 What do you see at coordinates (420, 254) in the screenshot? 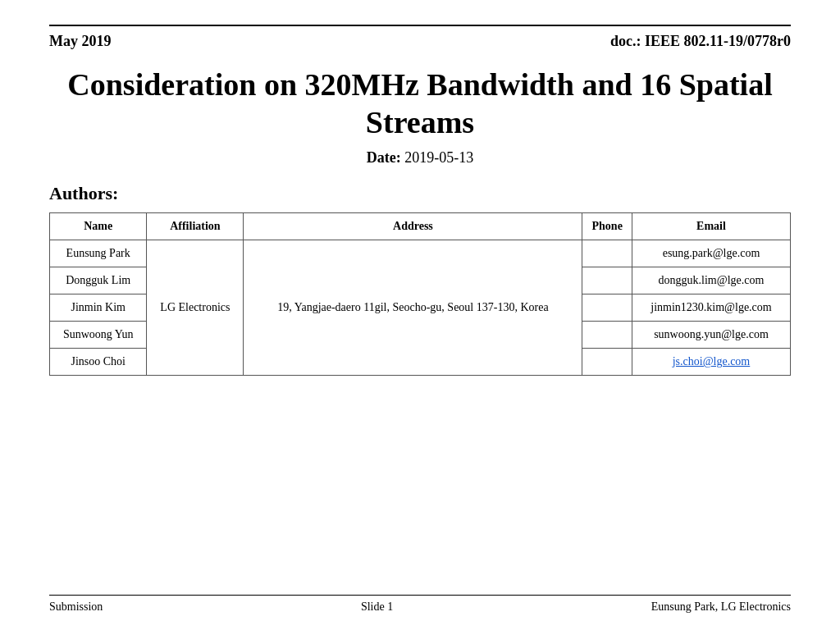
I see `table-row: Eunsung ParkLG Electronics19, Yangjae-da…` at bounding box center [420, 254].